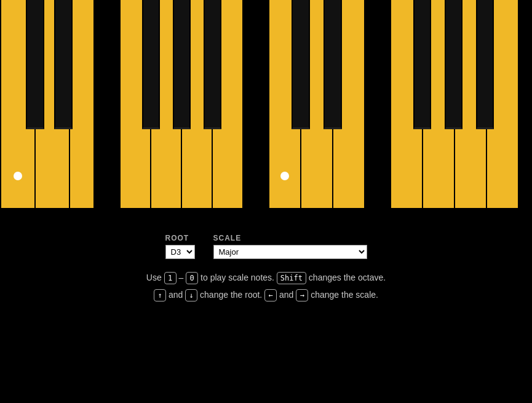  What do you see at coordinates (82, 105) in the screenshot?
I see `white-key-e3` at bounding box center [82, 105].